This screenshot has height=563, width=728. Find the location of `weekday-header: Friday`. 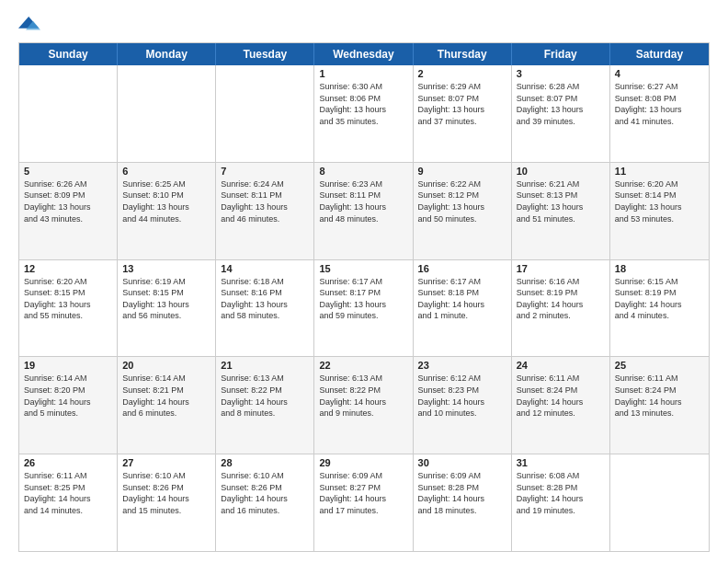

weekday-header: Friday is located at coordinates (561, 54).